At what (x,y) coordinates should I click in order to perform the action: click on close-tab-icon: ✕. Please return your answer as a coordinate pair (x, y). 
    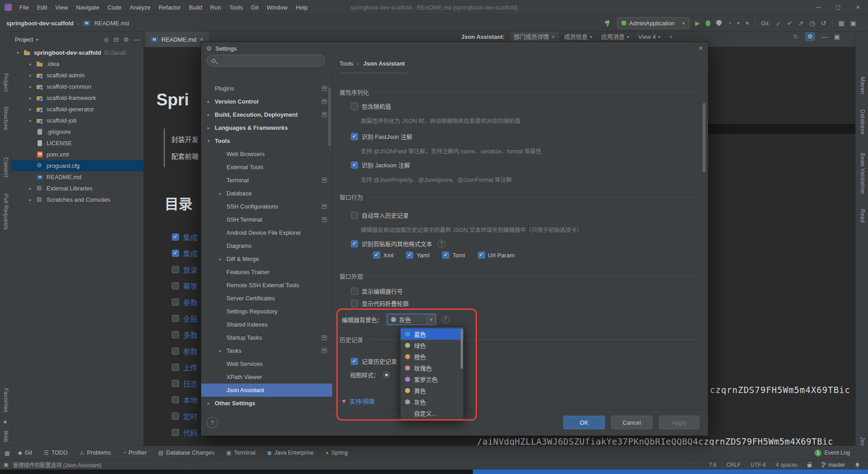
    Looking at the image, I should click on (553, 37).